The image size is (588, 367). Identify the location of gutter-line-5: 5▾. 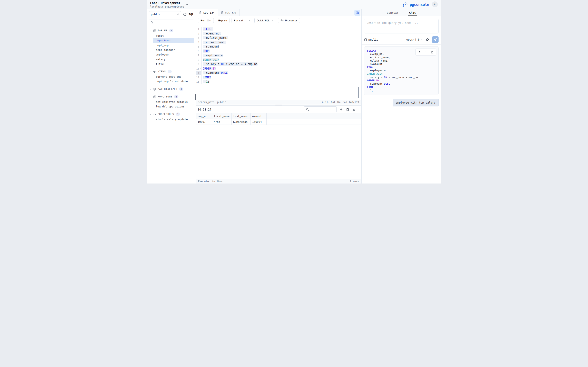
(199, 47).